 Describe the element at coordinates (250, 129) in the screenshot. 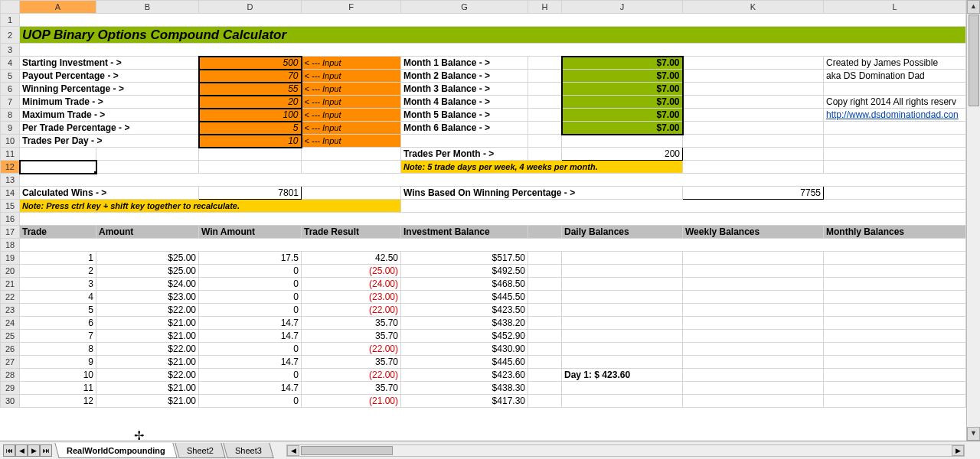

I see `per-trade-pct-input: 5` at that location.